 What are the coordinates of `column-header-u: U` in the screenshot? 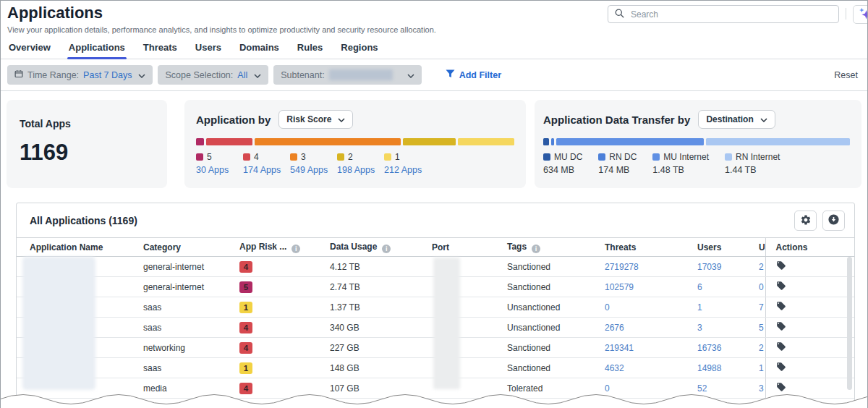 It's located at (760, 247).